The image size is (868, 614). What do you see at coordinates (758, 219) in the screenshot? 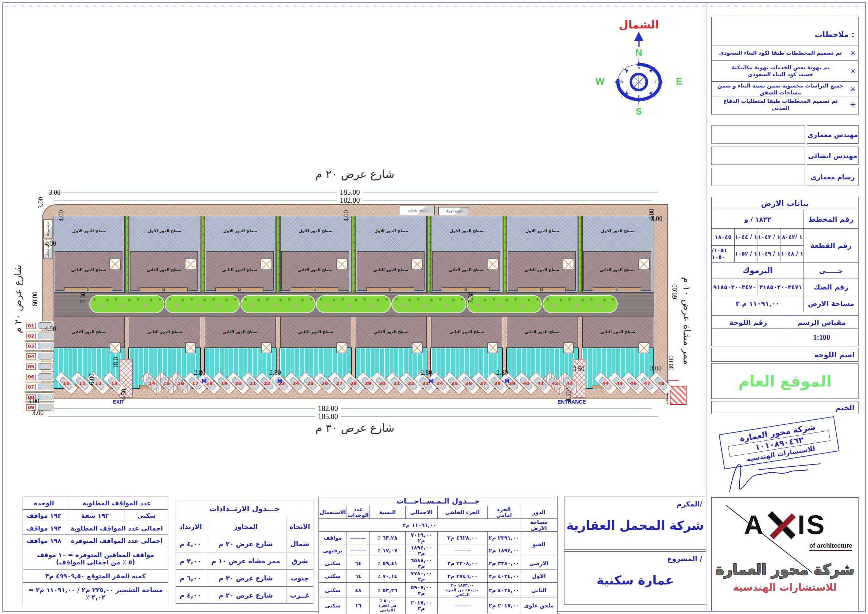
I see `plan-number-value: ١٨٢٢ / و` at bounding box center [758, 219].